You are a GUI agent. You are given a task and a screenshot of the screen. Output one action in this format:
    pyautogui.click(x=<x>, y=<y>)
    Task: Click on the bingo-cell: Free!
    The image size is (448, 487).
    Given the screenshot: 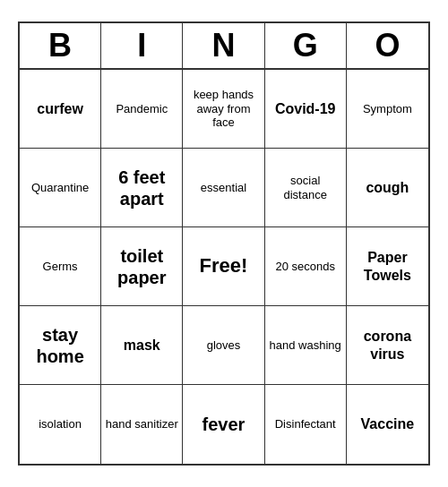 What is the action you would take?
    pyautogui.click(x=224, y=267)
    